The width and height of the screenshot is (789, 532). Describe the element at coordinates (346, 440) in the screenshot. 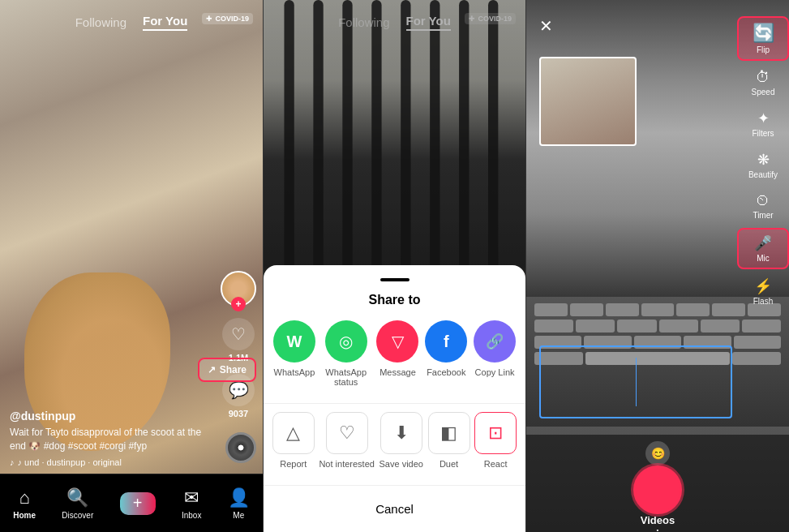

I see `action-not-interested: ♡ Not interested` at that location.